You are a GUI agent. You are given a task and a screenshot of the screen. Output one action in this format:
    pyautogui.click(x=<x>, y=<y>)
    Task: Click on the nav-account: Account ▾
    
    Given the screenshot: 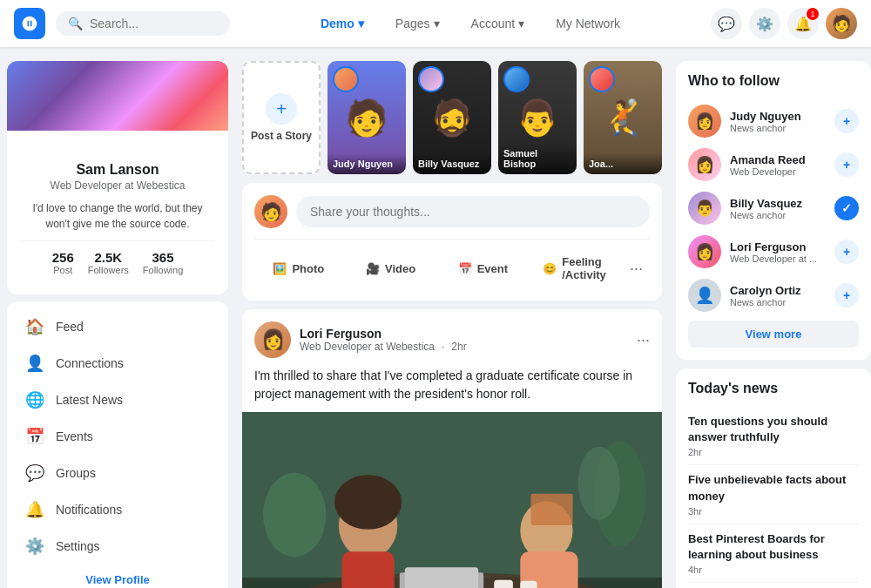 What is the action you would take?
    pyautogui.click(x=498, y=24)
    